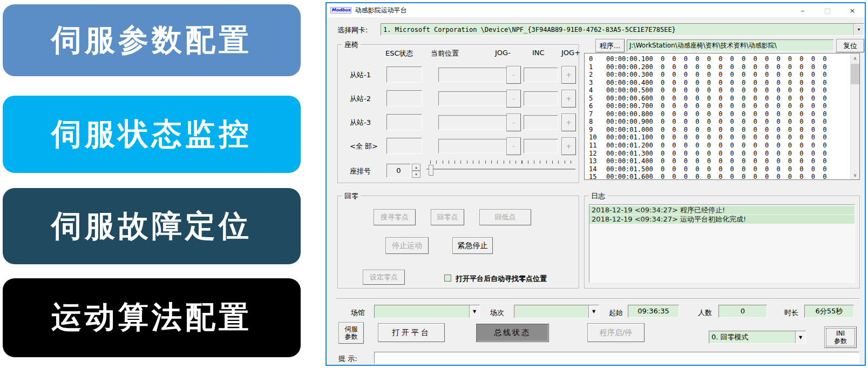 Image resolution: width=868 pixels, height=368 pixels. Describe the element at coordinates (416, 168) in the screenshot. I see `spinner-up-icon: ▴` at that location.